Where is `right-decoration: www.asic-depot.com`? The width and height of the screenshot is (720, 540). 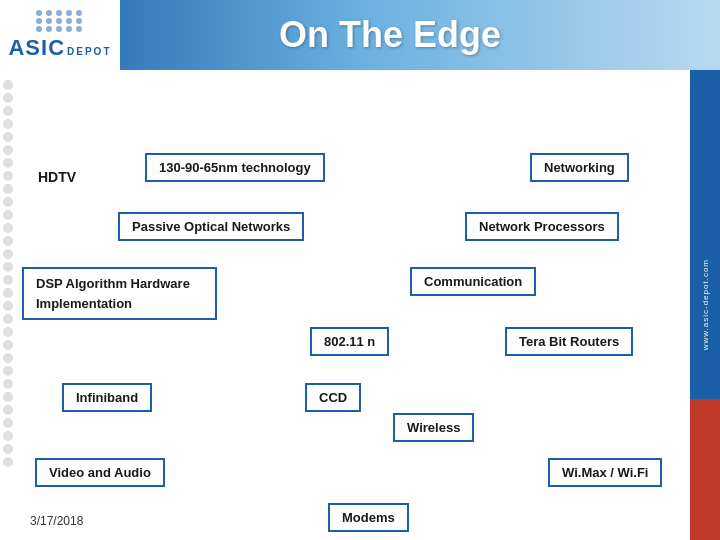
right-decoration: www.asic-depot.com is located at coordinates (705, 305).